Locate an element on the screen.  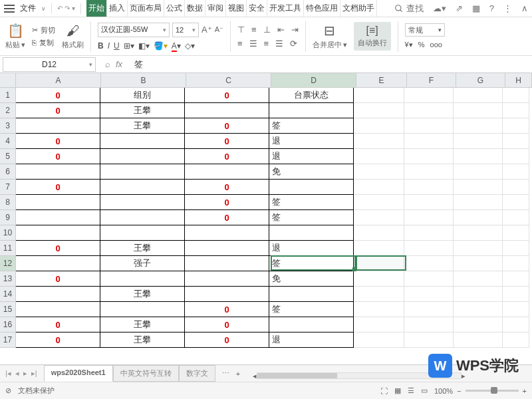
number-format-select: 常规▾ is located at coordinates (425, 30).